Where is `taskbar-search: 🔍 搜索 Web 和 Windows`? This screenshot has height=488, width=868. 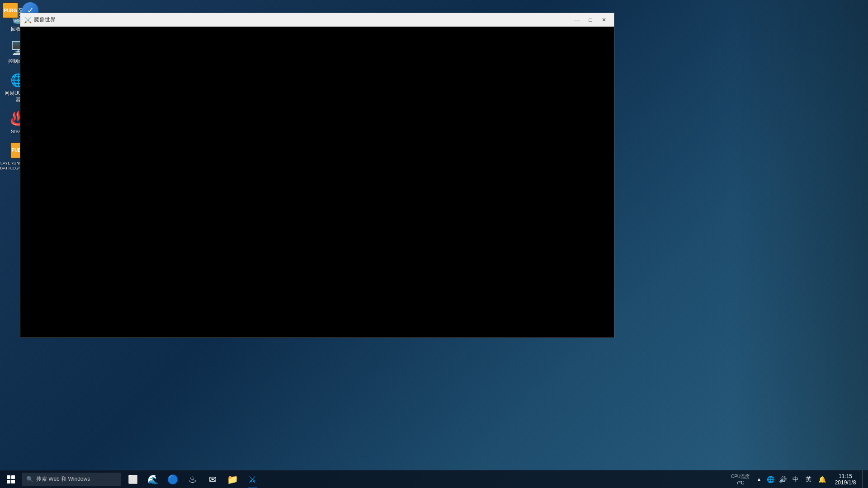
taskbar-search: 🔍 搜索 Web 和 Windows is located at coordinates (71, 479).